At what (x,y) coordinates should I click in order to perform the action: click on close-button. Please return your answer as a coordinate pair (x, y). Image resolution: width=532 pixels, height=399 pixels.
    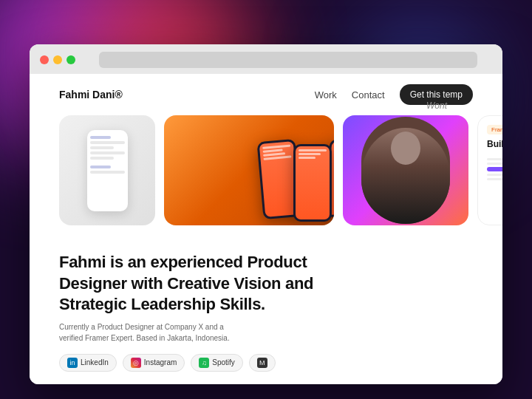
    Looking at the image, I should click on (44, 60).